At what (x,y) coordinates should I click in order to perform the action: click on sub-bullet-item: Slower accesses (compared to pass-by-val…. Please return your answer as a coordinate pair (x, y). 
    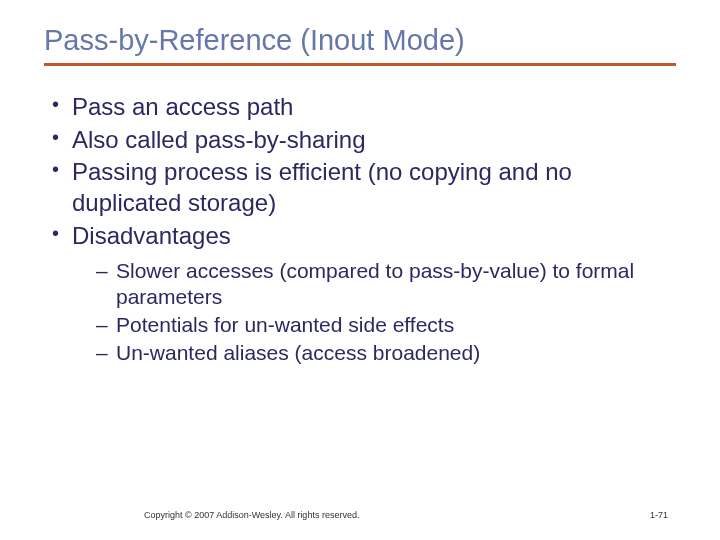
    Looking at the image, I should click on (386, 284).